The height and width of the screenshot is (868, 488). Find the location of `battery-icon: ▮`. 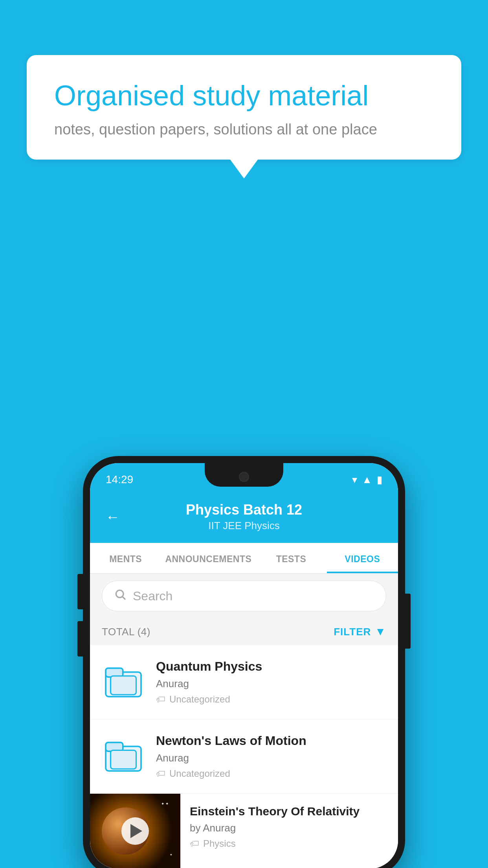

battery-icon: ▮ is located at coordinates (380, 480).